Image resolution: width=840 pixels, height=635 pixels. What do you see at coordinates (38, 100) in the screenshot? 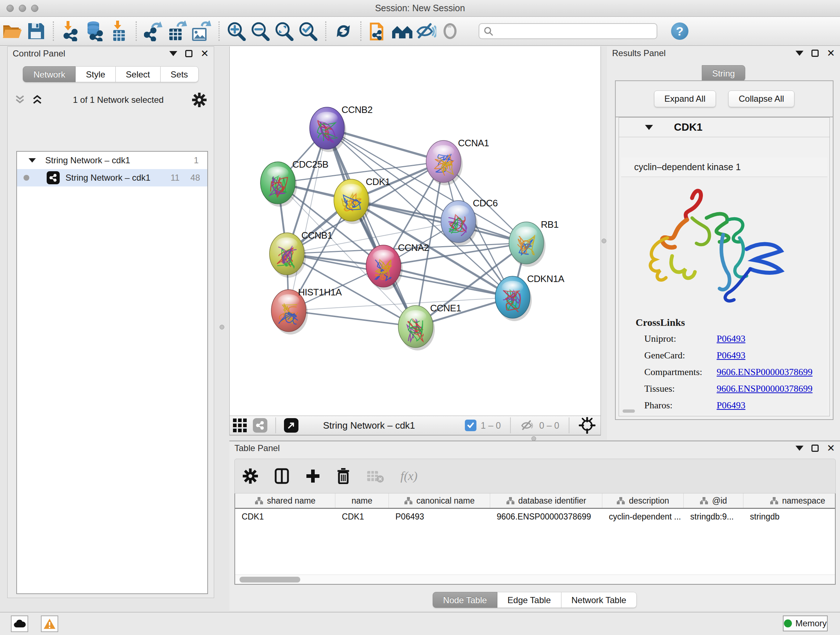
I see `expand-all-icon` at bounding box center [38, 100].